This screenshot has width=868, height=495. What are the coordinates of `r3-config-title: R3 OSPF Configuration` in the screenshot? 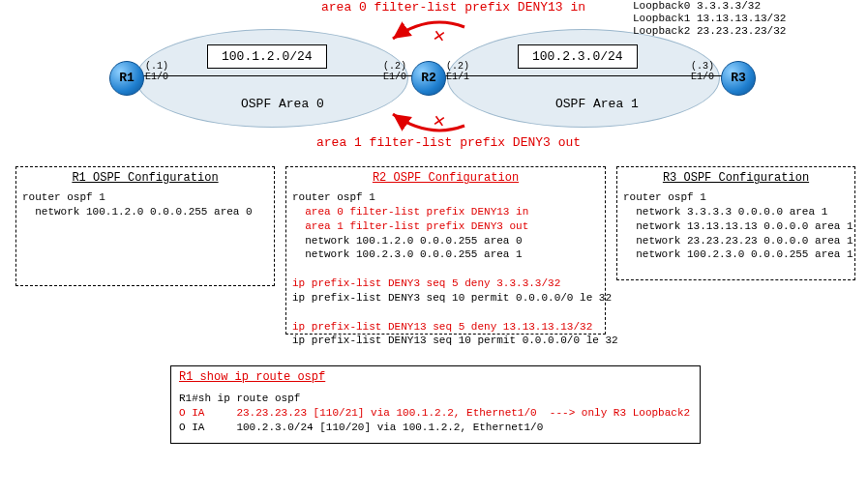 It's located at (735, 178).